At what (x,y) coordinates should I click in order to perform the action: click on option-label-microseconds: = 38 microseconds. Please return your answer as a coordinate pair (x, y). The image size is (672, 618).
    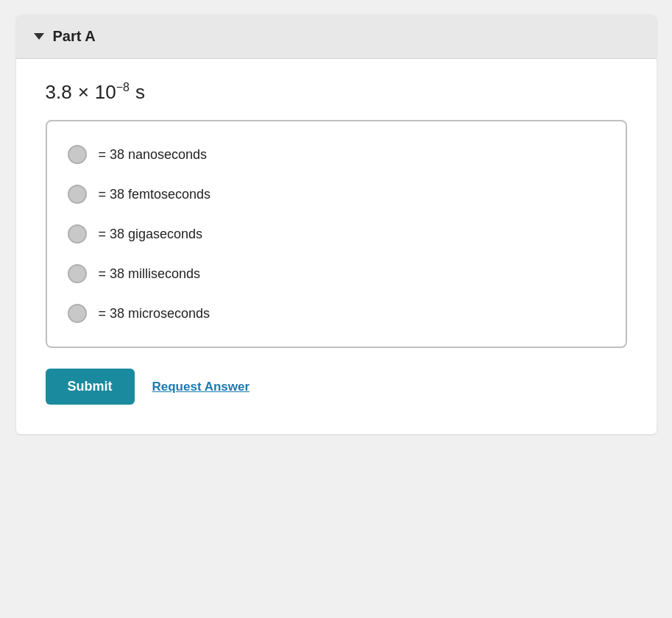
    Looking at the image, I should click on (155, 313).